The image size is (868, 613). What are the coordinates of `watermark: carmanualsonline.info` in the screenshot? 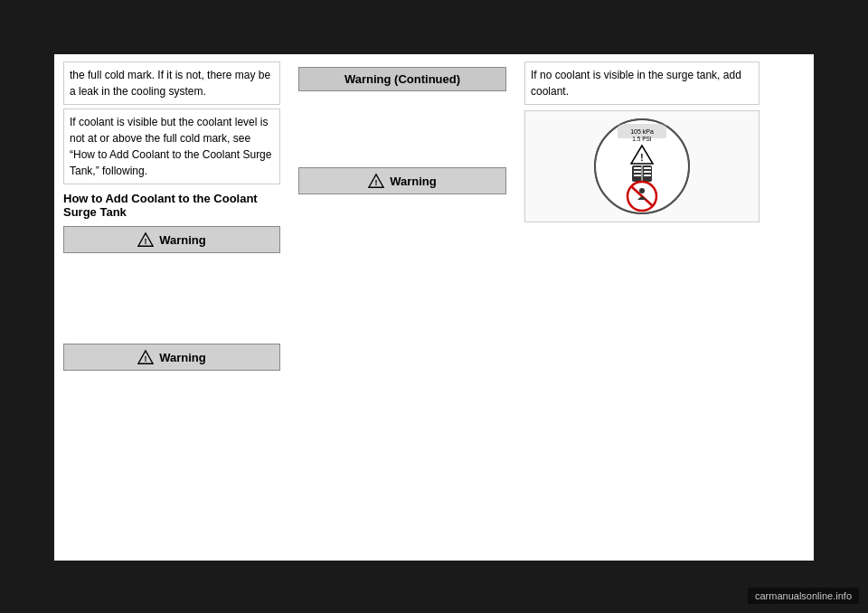 It's located at (803, 596).